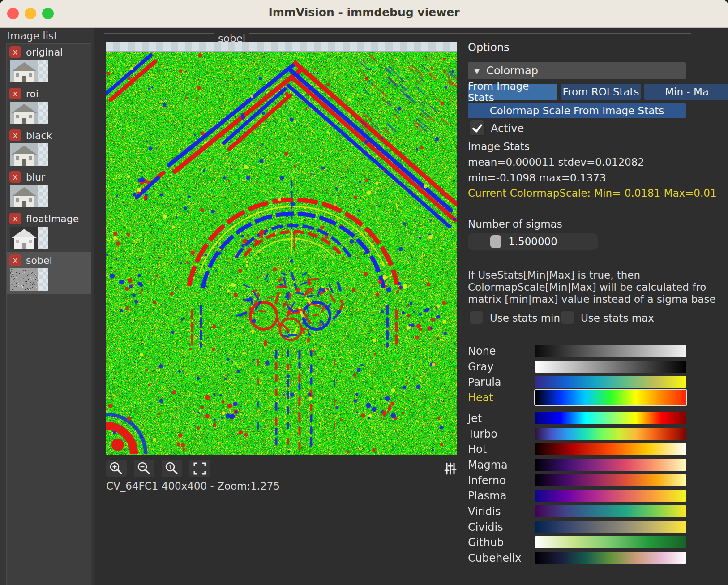 This screenshot has height=585, width=728. What do you see at coordinates (486, 542) in the screenshot?
I see `colormap-name: Github` at bounding box center [486, 542].